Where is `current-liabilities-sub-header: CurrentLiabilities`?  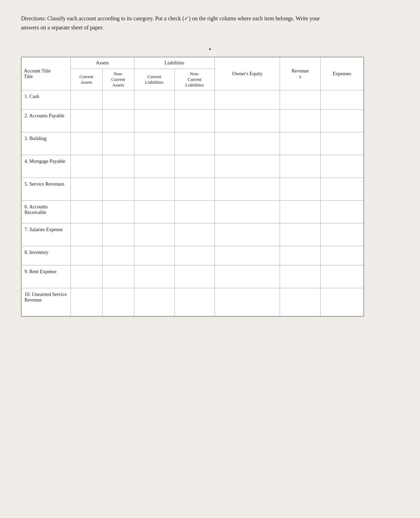 current-liabilities-sub-header: CurrentLiabilities is located at coordinates (154, 80).